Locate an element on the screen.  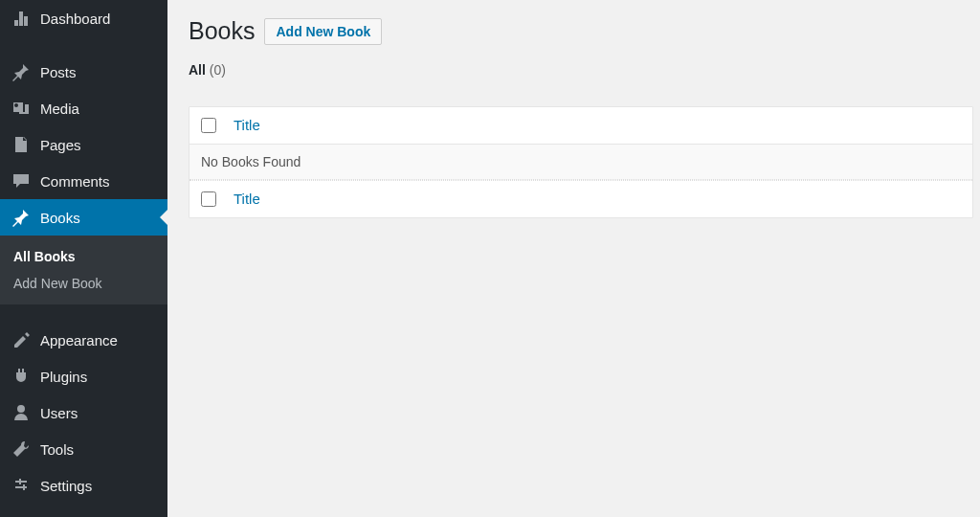
sidebar-item-media: Media is located at coordinates (84, 108).